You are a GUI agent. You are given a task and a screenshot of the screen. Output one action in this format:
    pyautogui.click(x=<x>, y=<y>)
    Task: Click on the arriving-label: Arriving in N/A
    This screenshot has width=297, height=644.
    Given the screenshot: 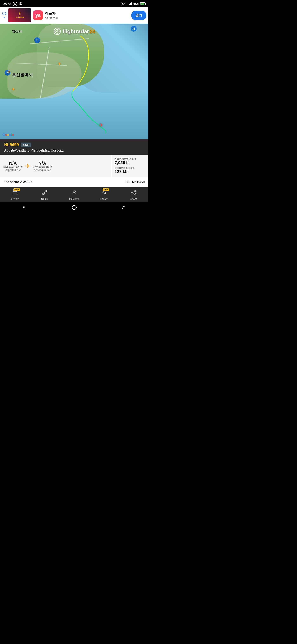 What is the action you would take?
    pyautogui.click(x=42, y=170)
    